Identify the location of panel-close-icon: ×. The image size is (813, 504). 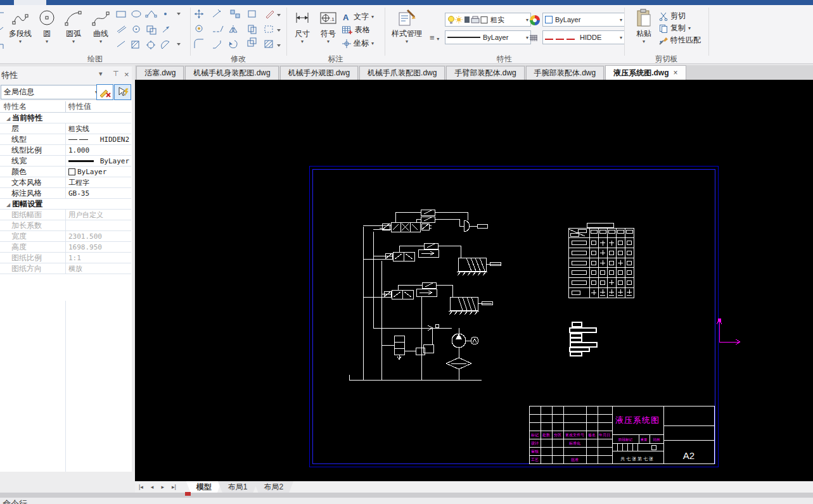
(127, 75).